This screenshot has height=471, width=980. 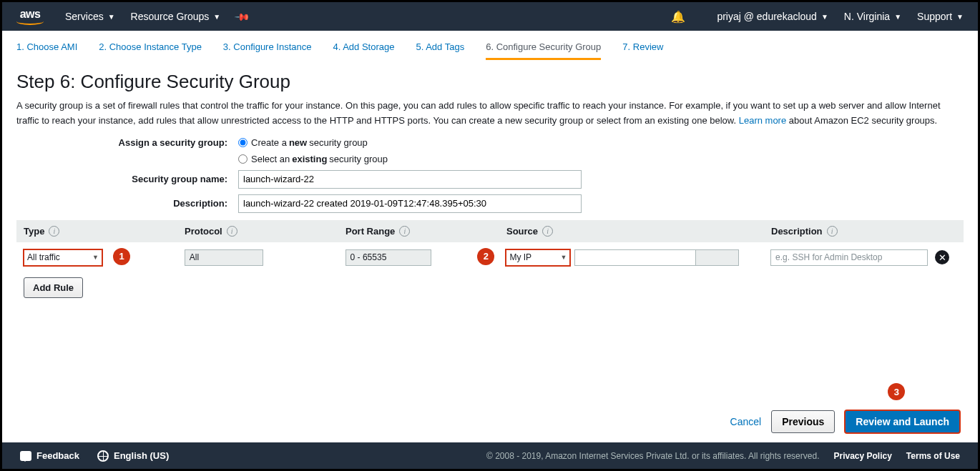 What do you see at coordinates (270, 159) in the screenshot?
I see `radio-existing-pre: Select an` at bounding box center [270, 159].